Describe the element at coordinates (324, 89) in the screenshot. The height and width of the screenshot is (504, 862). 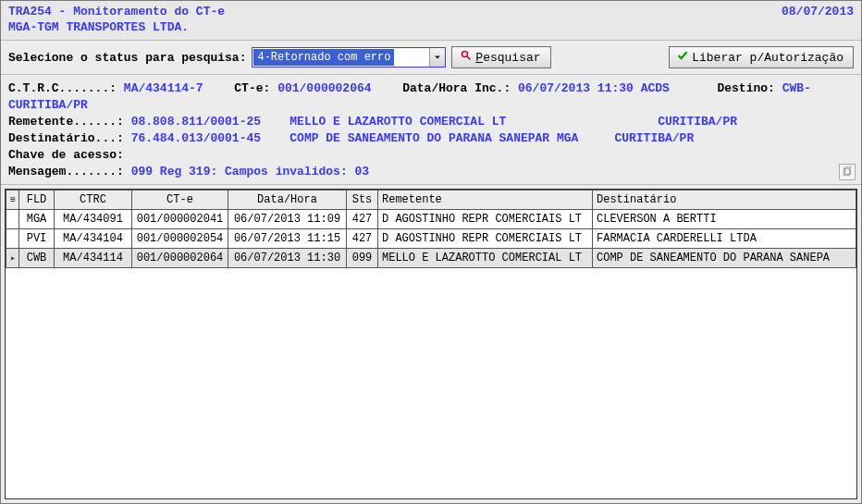
I see `cte-value: 001/000002064` at that location.